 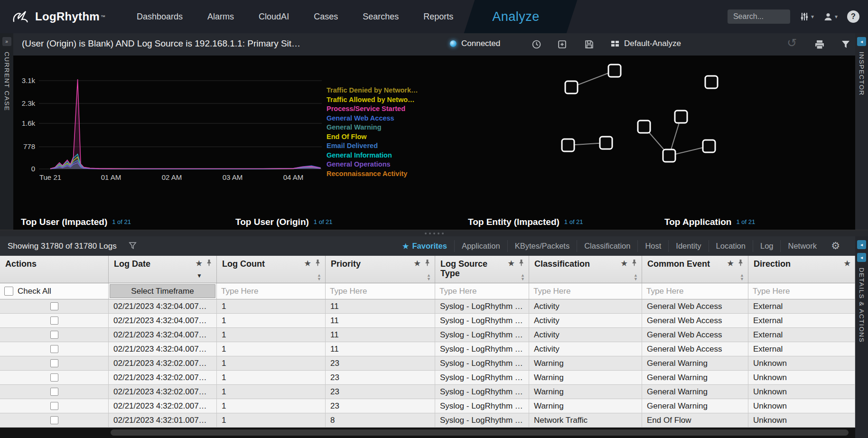 I want to click on column-header-log-count: Log Count★▲▼, so click(x=271, y=270).